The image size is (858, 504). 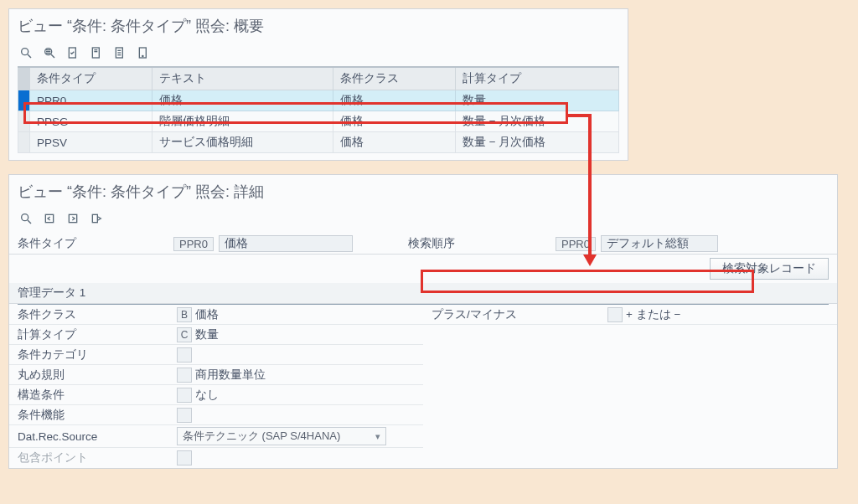 What do you see at coordinates (96, 53) in the screenshot?
I see `doc-edit-icon` at bounding box center [96, 53].